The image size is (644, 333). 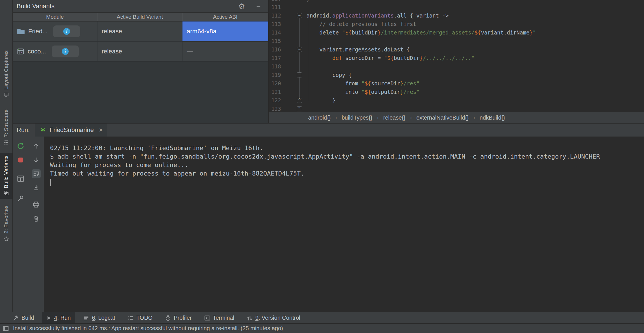 What do you see at coordinates (344, 148) in the screenshot?
I see `console-line: 02/15 11:22:00: Launching 'FriedSubmarin…` at bounding box center [344, 148].